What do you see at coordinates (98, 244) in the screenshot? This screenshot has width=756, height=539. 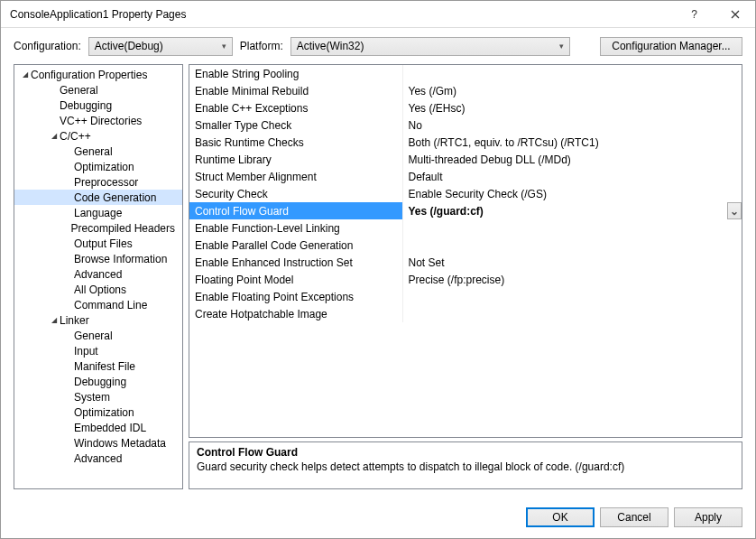 I see `tree-item: Output Files` at bounding box center [98, 244].